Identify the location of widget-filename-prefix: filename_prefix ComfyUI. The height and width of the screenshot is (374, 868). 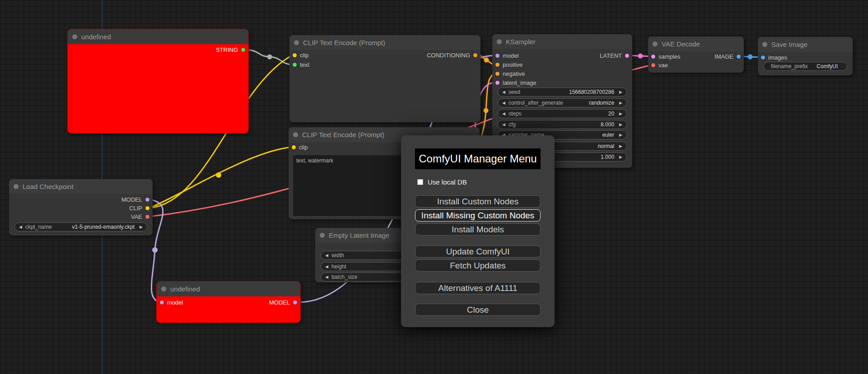
(805, 66).